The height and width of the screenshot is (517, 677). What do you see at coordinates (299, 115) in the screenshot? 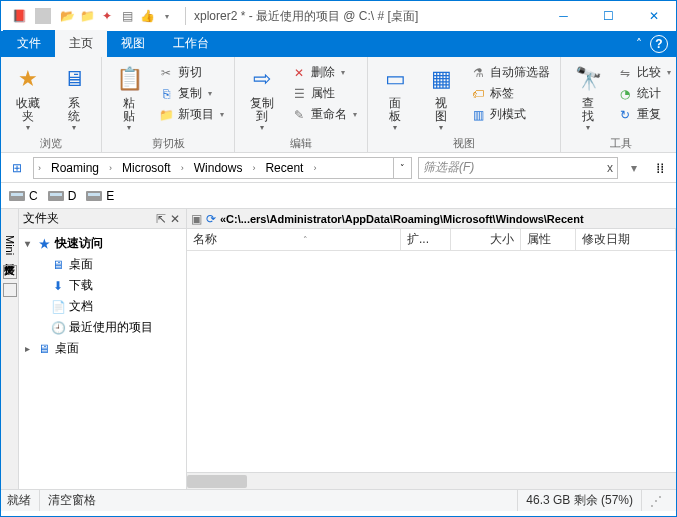
I see `rename-icon: ✎` at bounding box center [299, 115].